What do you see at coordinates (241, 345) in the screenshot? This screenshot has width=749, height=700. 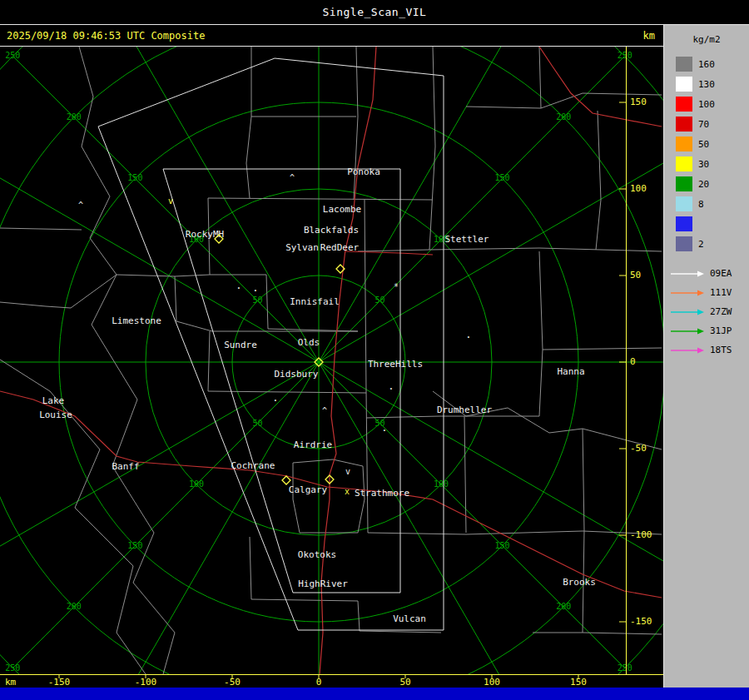 I see `city-label: Sundre` at bounding box center [241, 345].